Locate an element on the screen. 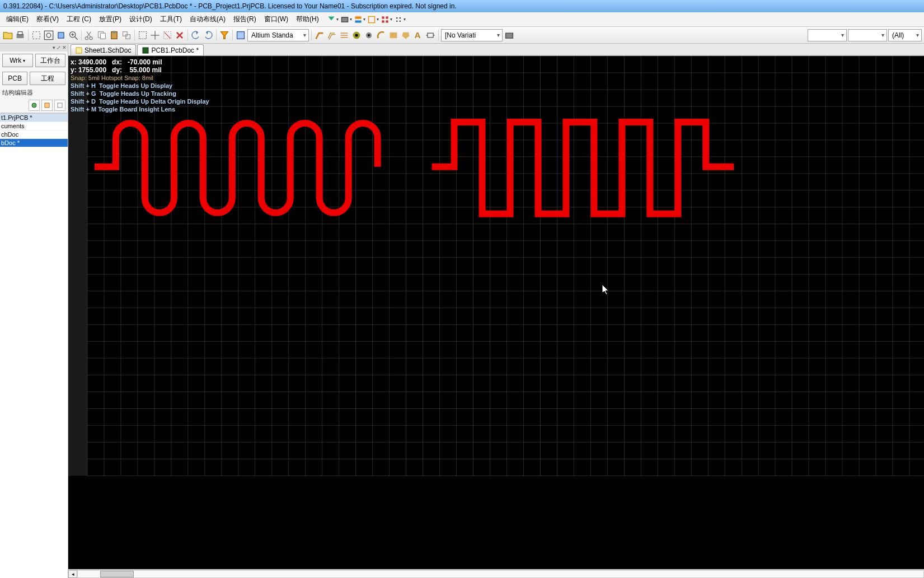  redo-icon is located at coordinates (208, 35).